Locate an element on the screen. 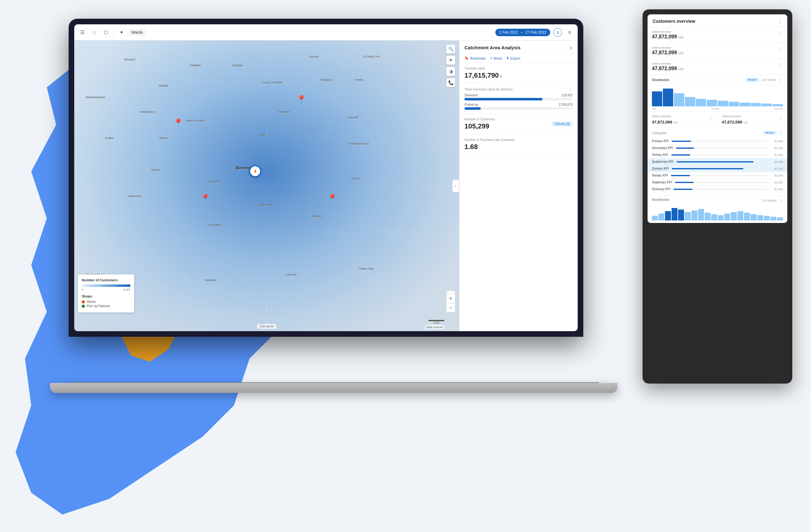 Image resolution: width=811 pixels, height=532 pixels. category-row-5: Senary KPI 91,253 is located at coordinates (718, 176).